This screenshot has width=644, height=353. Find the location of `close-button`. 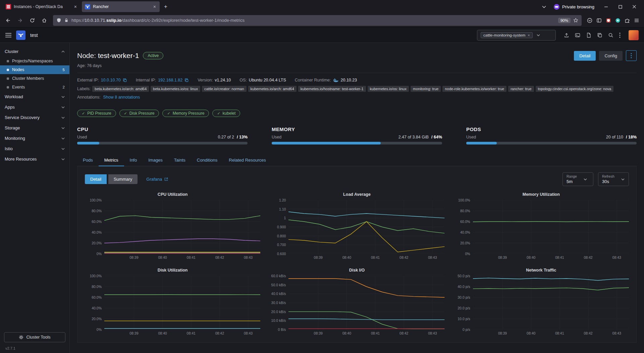

close-button is located at coordinates (634, 7).